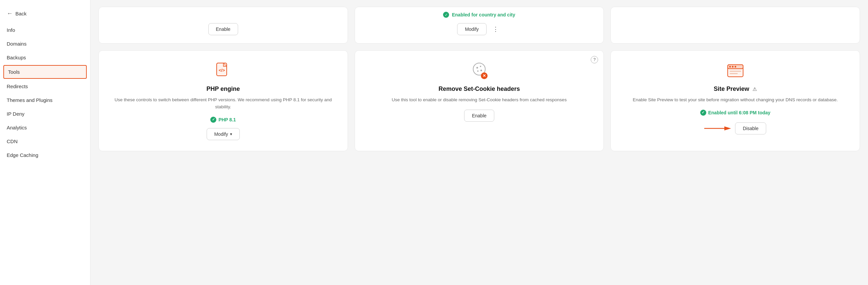 The image size is (868, 285). Describe the element at coordinates (755, 89) in the screenshot. I see `site-preview-warning-icon: ⚠` at that location.